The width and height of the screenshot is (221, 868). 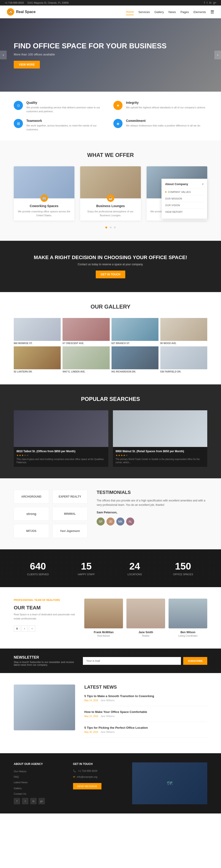 I want to click on team-left: PROFESSIONAL TEAM OF REALTORS OUR TEAM R…, so click(x=44, y=618).